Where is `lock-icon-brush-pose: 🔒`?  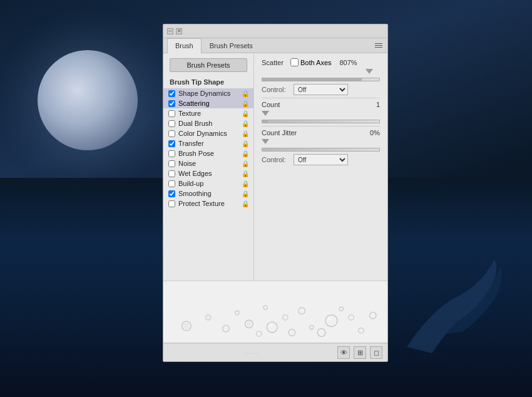
lock-icon-brush-pose: 🔒 is located at coordinates (245, 153).